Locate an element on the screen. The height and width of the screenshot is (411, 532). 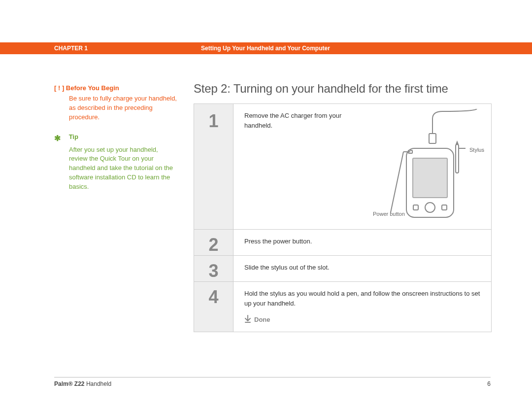
step-text: Hold the stylus as you would hold a pen,… is located at coordinates (364, 299).